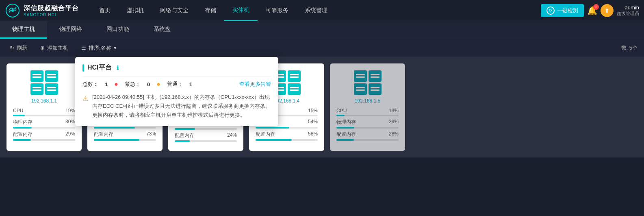 Image resolution: width=644 pixels, height=216 pixels. I want to click on logo-text: 深信服超融合平台 SANGFOR HCI, so click(51, 11).